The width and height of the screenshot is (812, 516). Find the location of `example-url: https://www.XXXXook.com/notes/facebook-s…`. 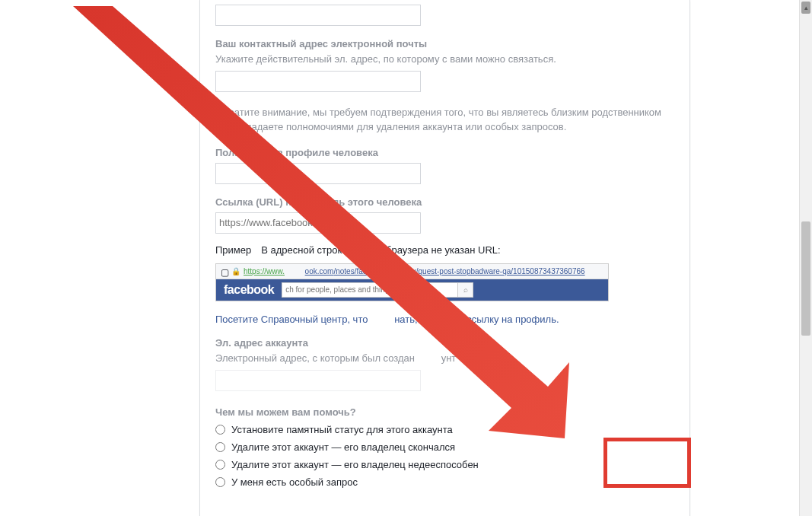

example-url: https://www.XXXXook.com/notes/facebook-s… is located at coordinates (414, 271).